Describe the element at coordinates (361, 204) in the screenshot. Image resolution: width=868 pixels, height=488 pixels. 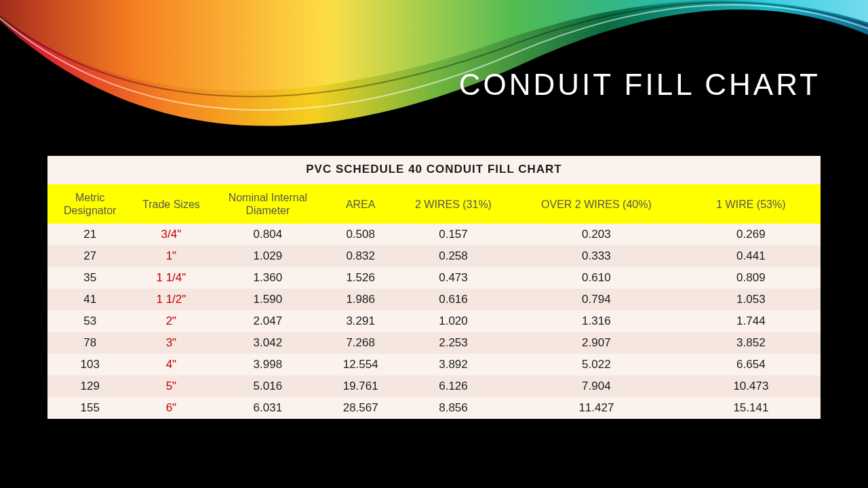
I see `col-area: AREA` at that location.